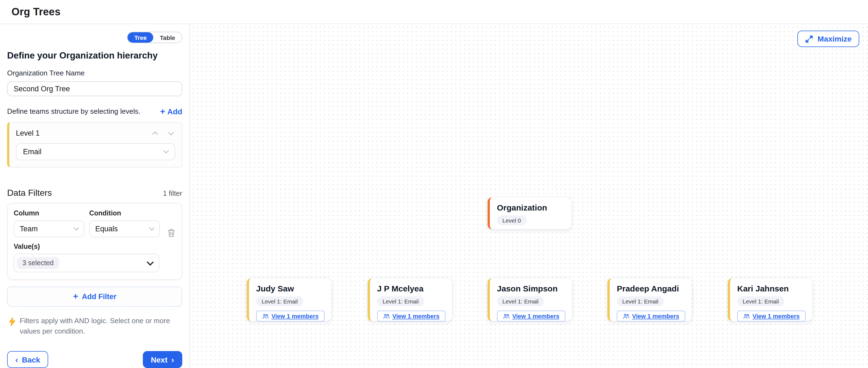 The image size is (868, 368). What do you see at coordinates (95, 242) in the screenshot?
I see `filter-row-card: Column Team Condition Equals` at bounding box center [95, 242].